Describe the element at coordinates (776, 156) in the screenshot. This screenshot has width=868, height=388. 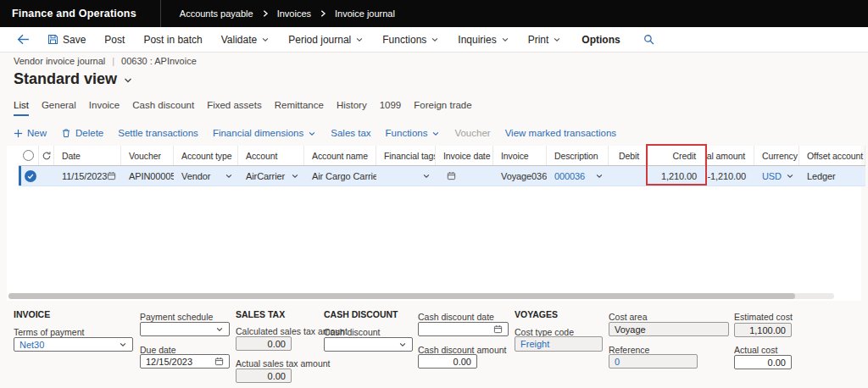
I see `col-header-currency: Currency` at that location.